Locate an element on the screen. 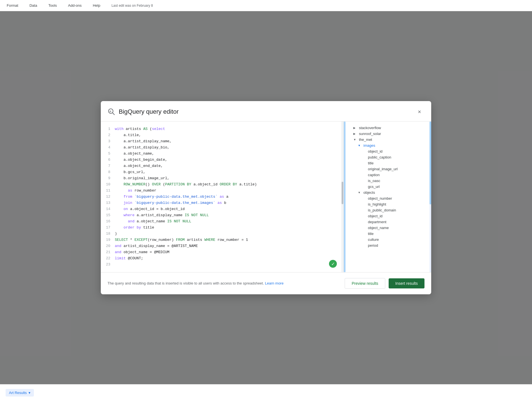  menu-item-tools: Tools is located at coordinates (53, 6).